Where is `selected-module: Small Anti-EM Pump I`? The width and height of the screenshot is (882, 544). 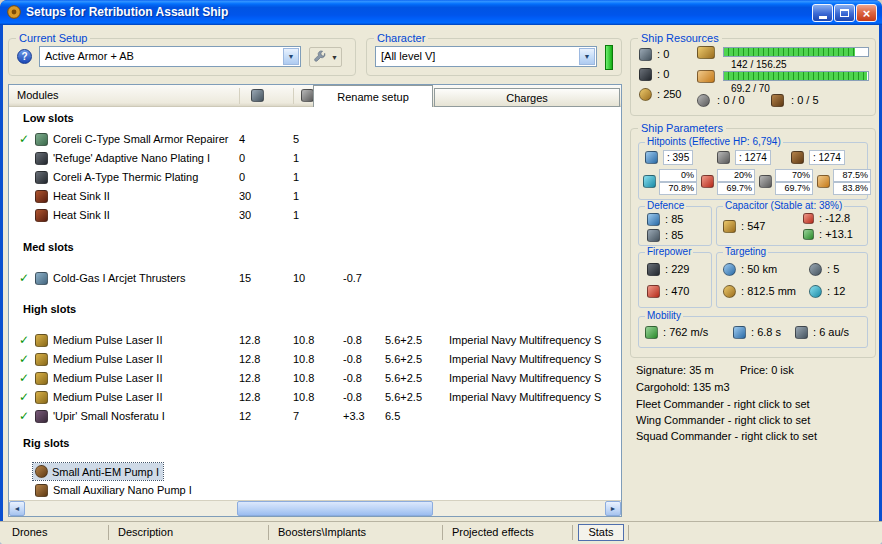 selected-module: Small Anti-EM Pump I is located at coordinates (98, 472).